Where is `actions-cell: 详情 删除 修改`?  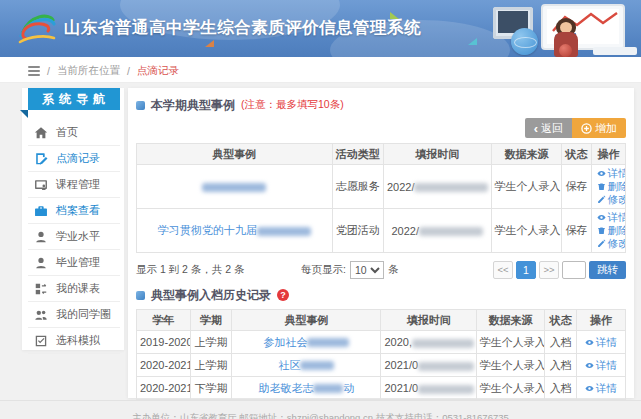
actions-cell: 详情 删除 修改 is located at coordinates (608, 231).